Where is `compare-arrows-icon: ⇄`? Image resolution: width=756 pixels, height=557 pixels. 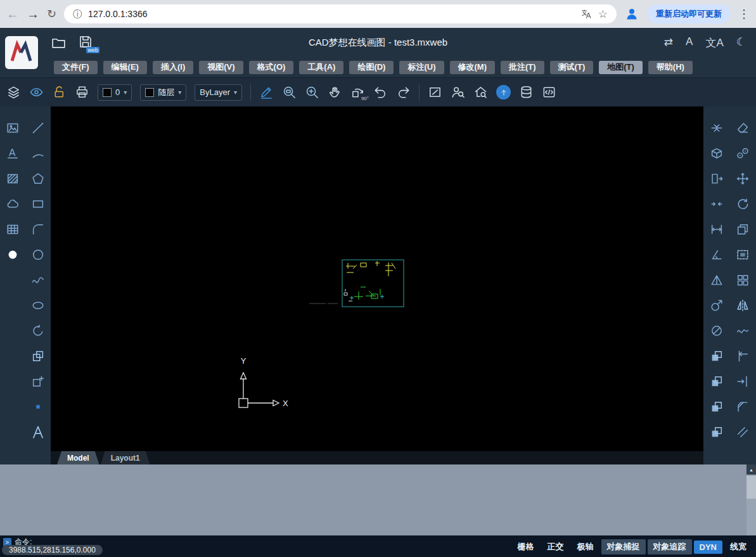 compare-arrows-icon: ⇄ is located at coordinates (669, 43).